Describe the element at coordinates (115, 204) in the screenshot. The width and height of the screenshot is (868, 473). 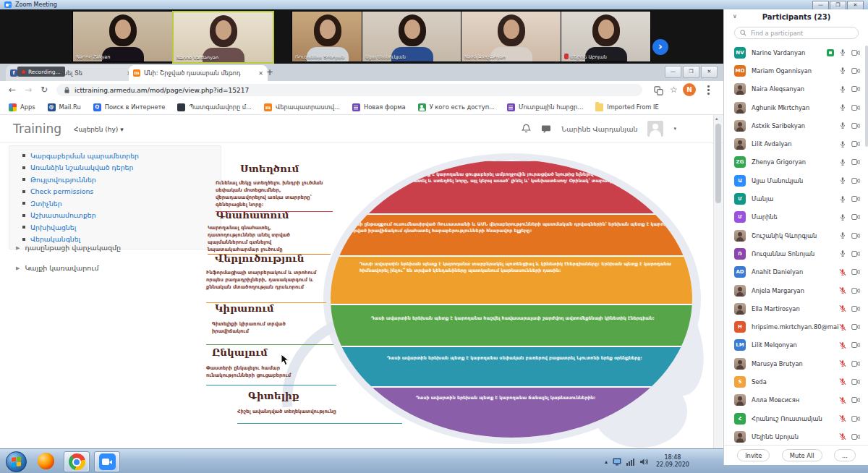
I see `sidebar-link: Զտիչներ` at that location.